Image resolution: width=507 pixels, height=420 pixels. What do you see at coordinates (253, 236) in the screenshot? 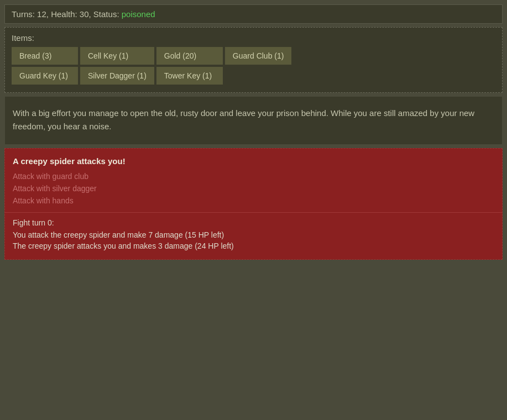
I see `combat-log-section: Fight turn 0: You attack the creepy spid…` at bounding box center [253, 236].